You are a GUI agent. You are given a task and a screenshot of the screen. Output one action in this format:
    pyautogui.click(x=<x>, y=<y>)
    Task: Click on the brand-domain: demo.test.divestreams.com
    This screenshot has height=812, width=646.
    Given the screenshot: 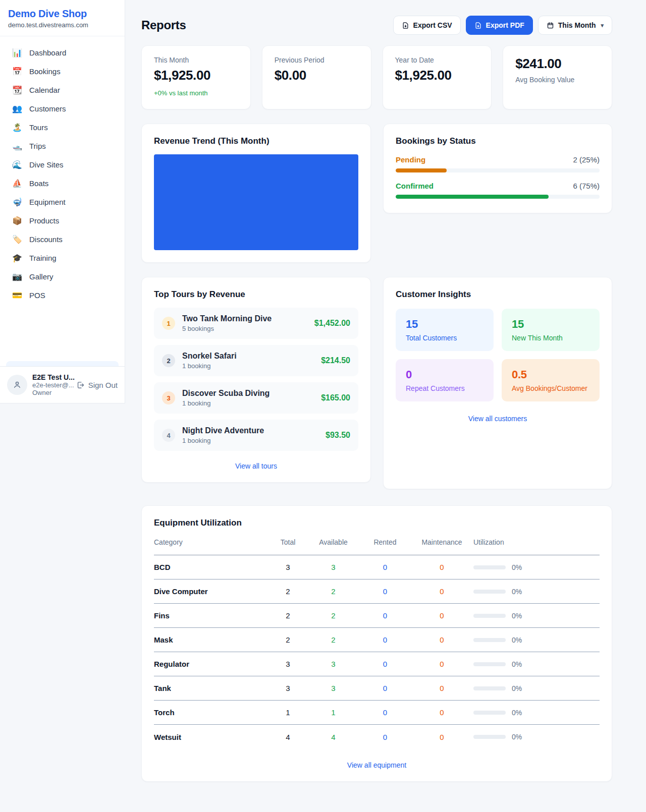 What is the action you would take?
    pyautogui.click(x=63, y=25)
    